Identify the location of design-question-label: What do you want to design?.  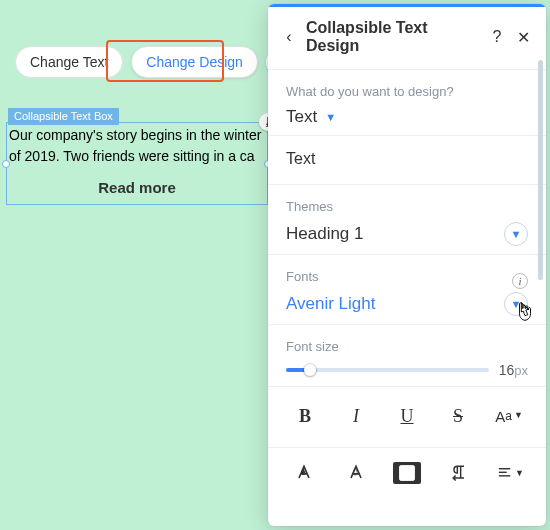
(407, 92).